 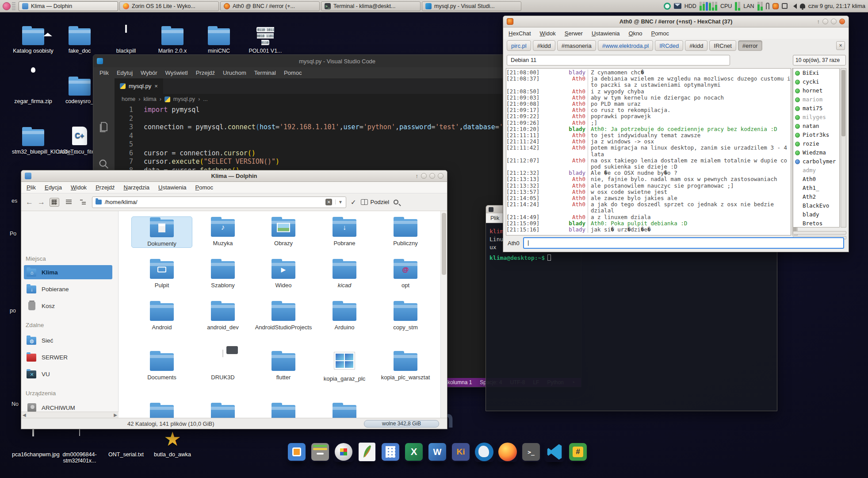 What do you see at coordinates (354, 202) in the screenshot?
I see `accept-icon: ✓` at bounding box center [354, 202].